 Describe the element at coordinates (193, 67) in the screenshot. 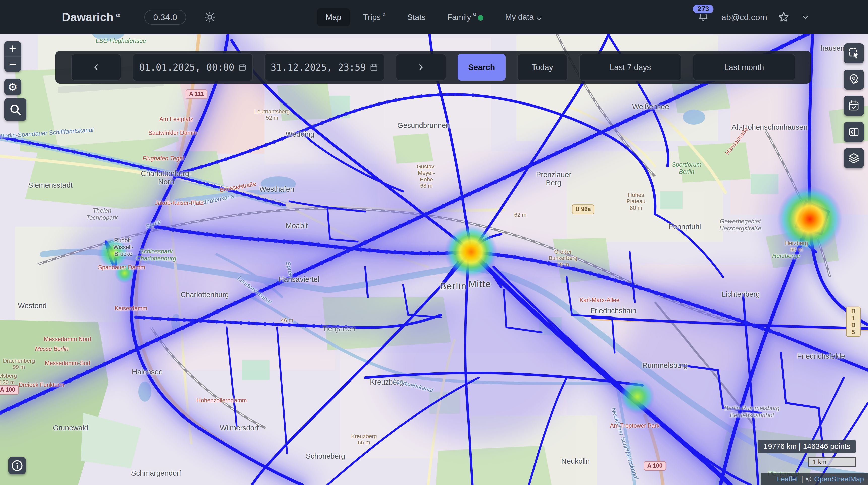

I see `start-date-input: 01.01.2025, 00:00` at that location.